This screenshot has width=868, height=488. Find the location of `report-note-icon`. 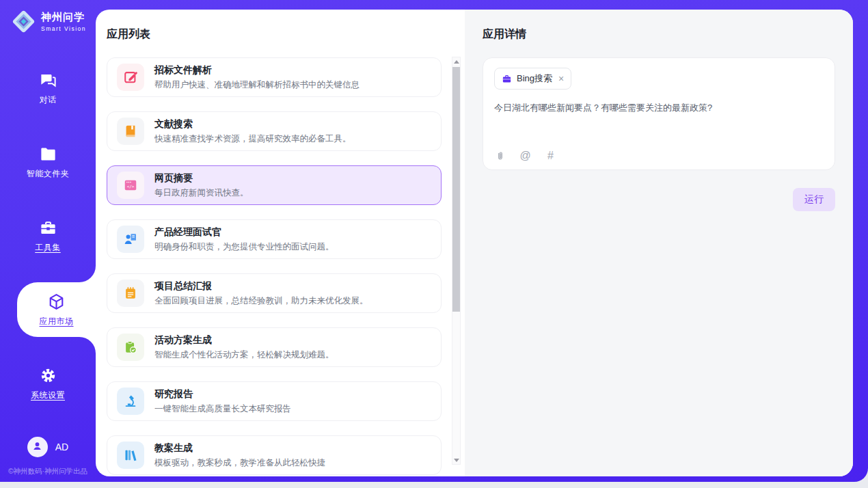

report-note-icon is located at coordinates (131, 293).